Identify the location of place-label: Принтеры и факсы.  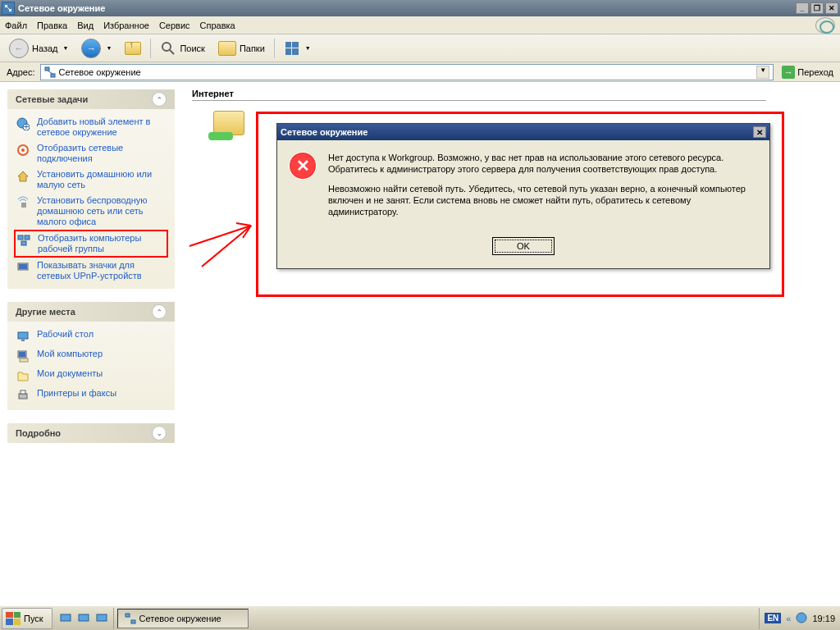
(77, 394).